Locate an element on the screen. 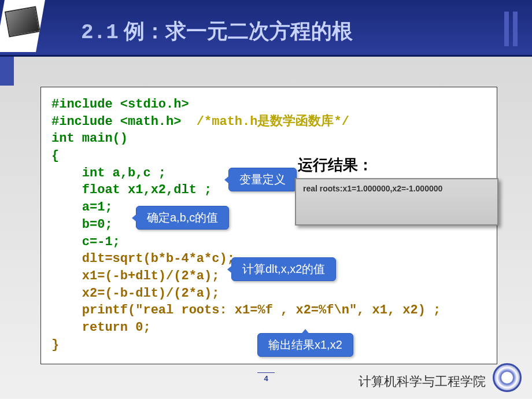 Image resolution: width=532 pixels, height=399 pixels. code-printf: printf("real roots: x1=%f , x2=%f\n", x1… is located at coordinates (269, 311).